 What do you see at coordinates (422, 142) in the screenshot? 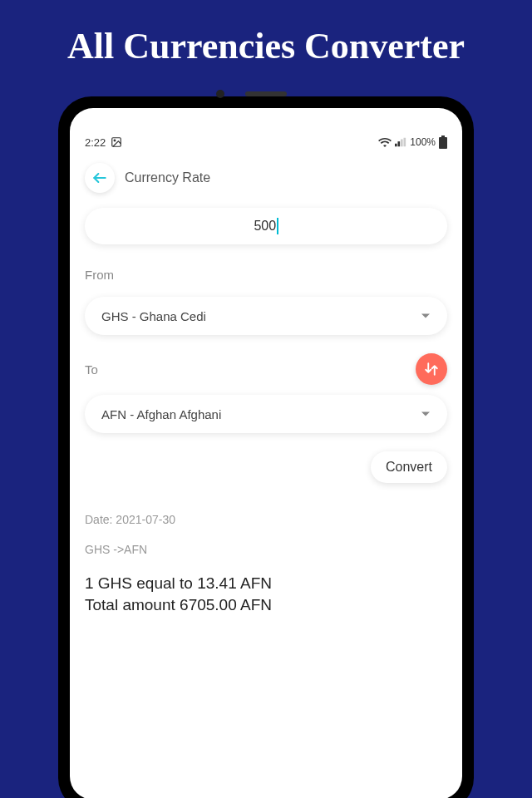
I see `battery-percent: 100%` at bounding box center [422, 142].